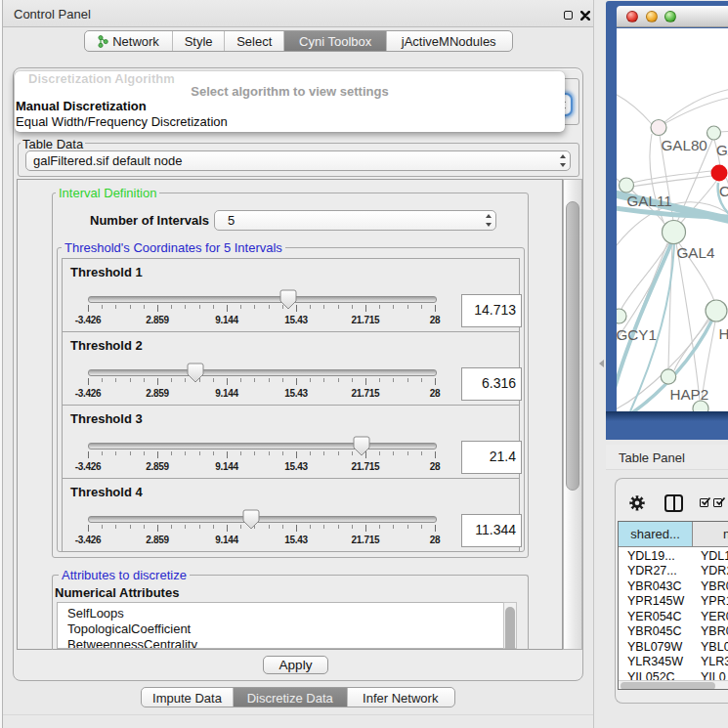 Image resolution: width=728 pixels, height=728 pixels. Describe the element at coordinates (723, 334) in the screenshot. I see `svg-text: HI` at that location.